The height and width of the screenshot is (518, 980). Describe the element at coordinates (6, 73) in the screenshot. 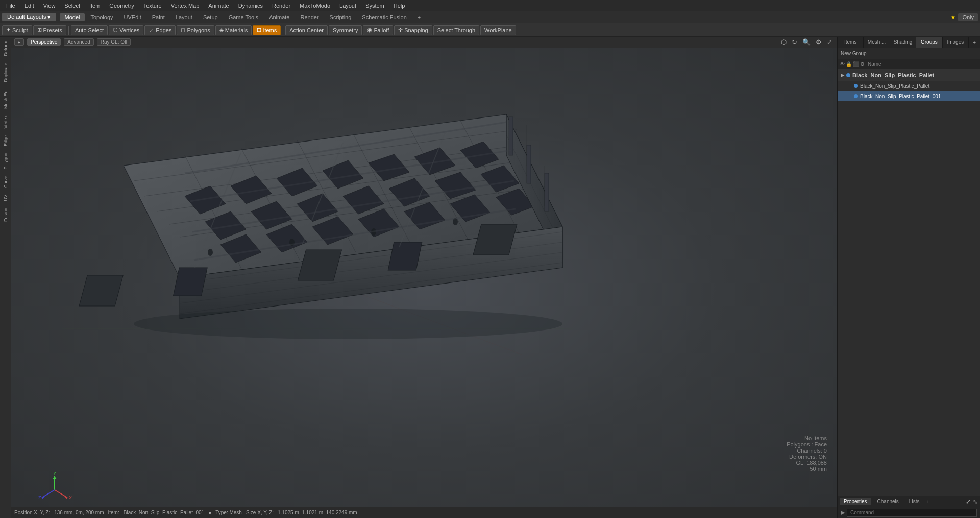

I see `sidebar-tool-duplicate: Duplicate` at that location.